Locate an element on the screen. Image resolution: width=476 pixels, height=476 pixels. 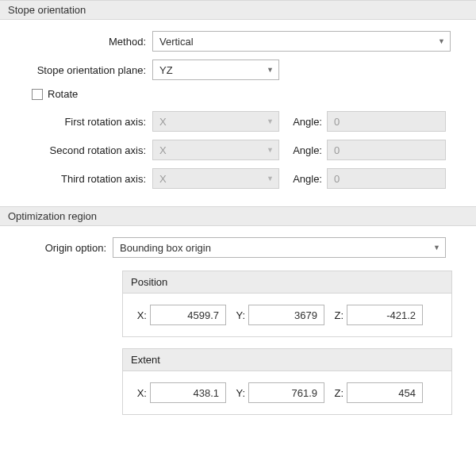
position-group: Position X: Y: Z: is located at coordinates (287, 304).